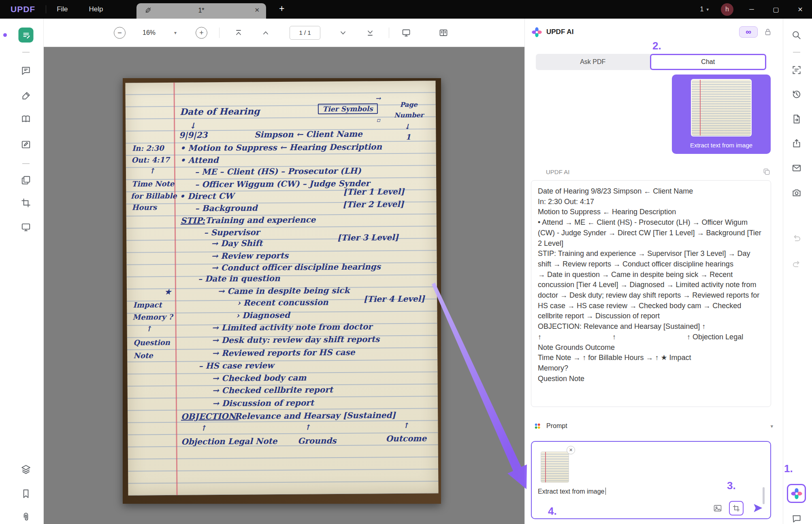 The height and width of the screenshot is (524, 812). What do you see at coordinates (797, 264) in the screenshot?
I see `redo-icon` at bounding box center [797, 264].